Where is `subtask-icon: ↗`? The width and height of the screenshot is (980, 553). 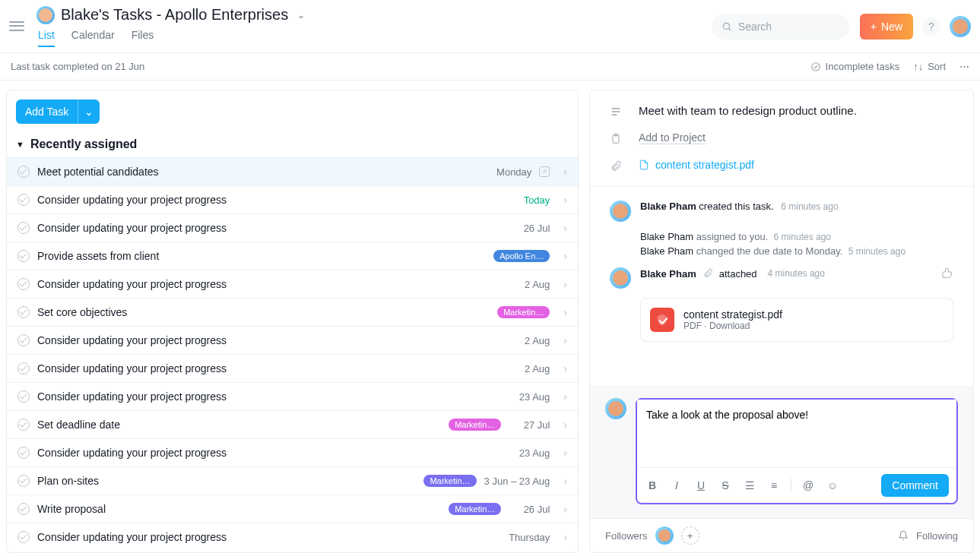 subtask-icon: ↗ is located at coordinates (544, 172).